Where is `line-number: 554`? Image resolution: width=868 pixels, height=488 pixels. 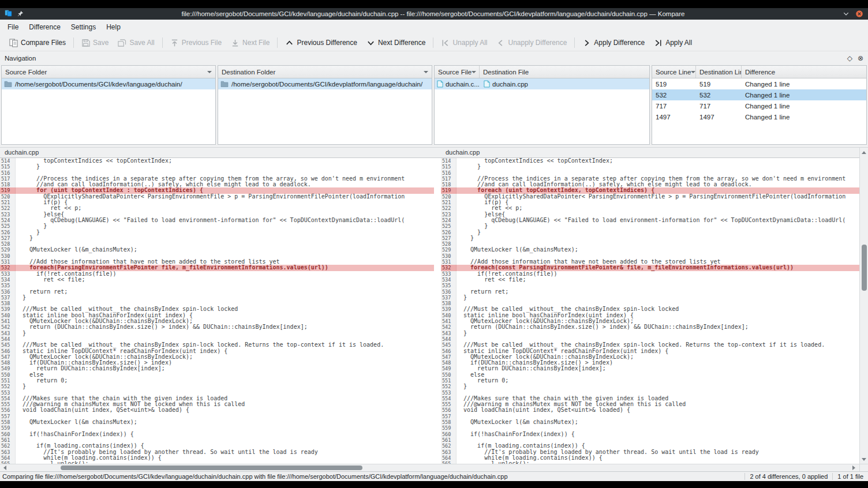 line-number: 554 is located at coordinates (8, 399).